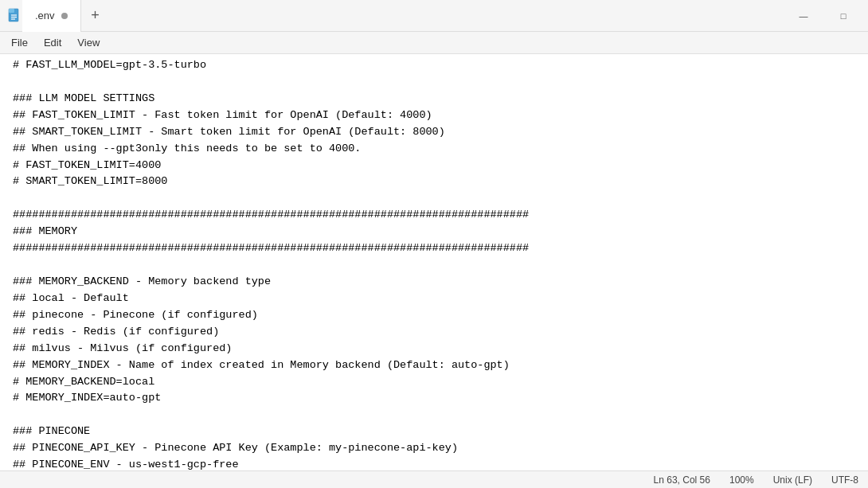 The image size is (868, 488). Describe the element at coordinates (84, 382) in the screenshot. I see `line-20: # MEMORY_BACKEND=local` at that location.